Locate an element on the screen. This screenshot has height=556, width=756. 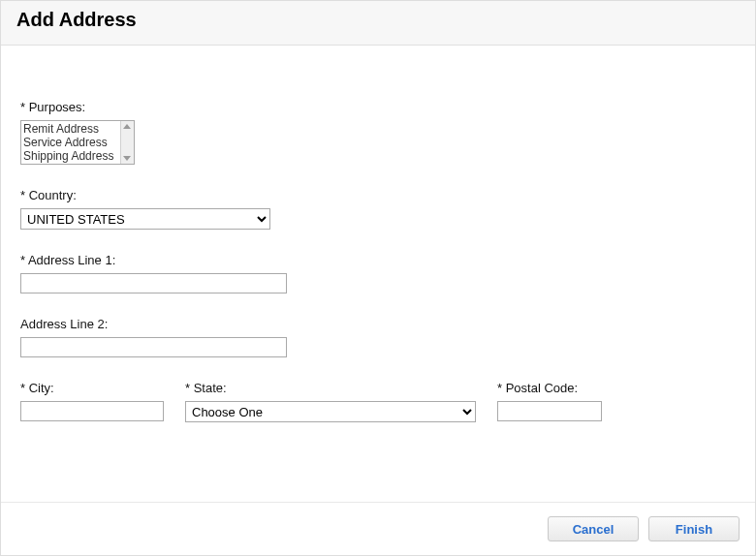
city-field: * City: is located at coordinates (92, 401).